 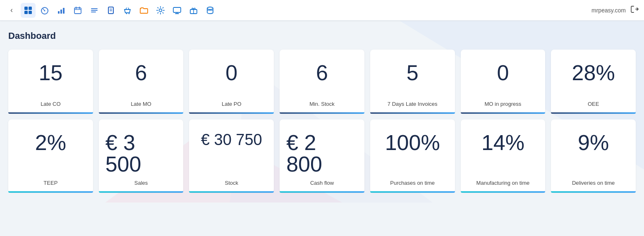 I want to click on nav-icon-gear, so click(x=160, y=10).